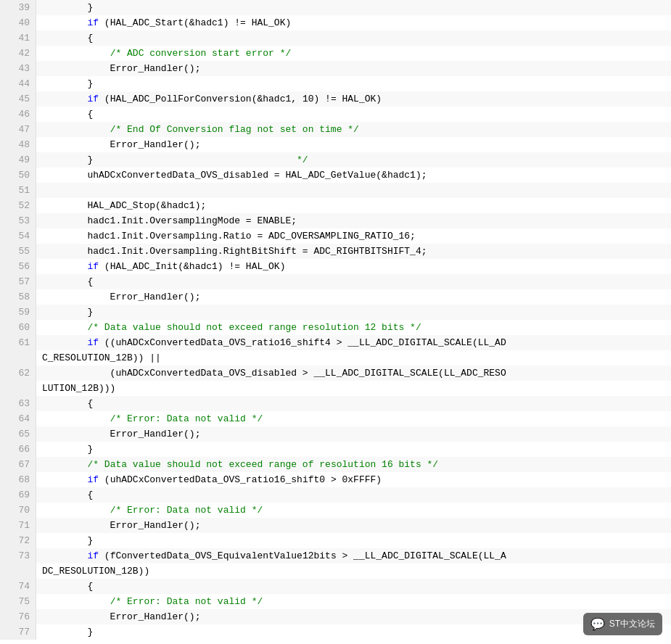  What do you see at coordinates (354, 206) in the screenshot?
I see `code-line-content: HAL_ADC_Stop(&hadc1);` at bounding box center [354, 206].